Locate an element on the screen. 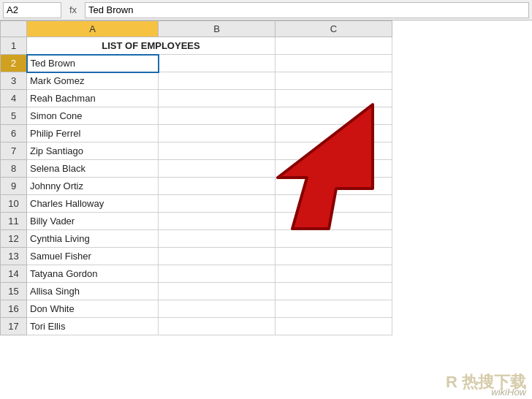  formula-value: Ted Brown is located at coordinates (111, 10).